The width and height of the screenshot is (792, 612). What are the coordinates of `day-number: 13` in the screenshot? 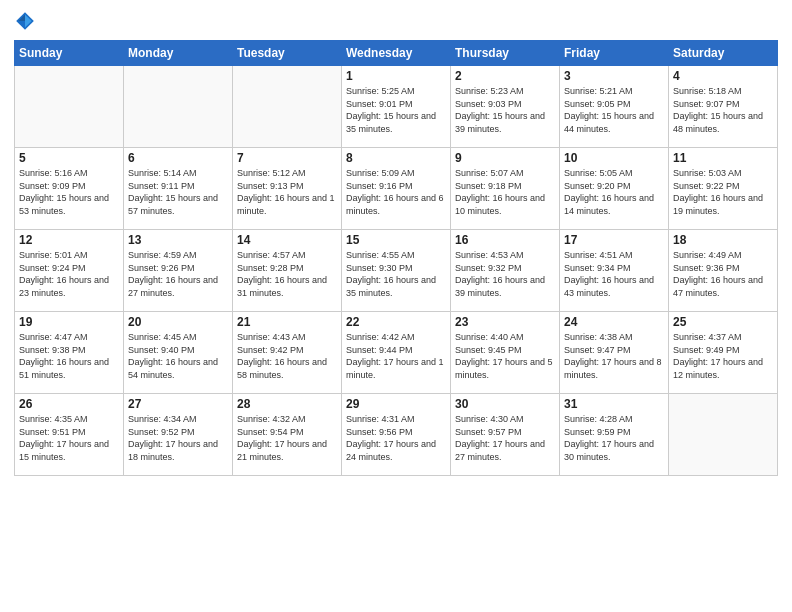 It's located at (178, 240).